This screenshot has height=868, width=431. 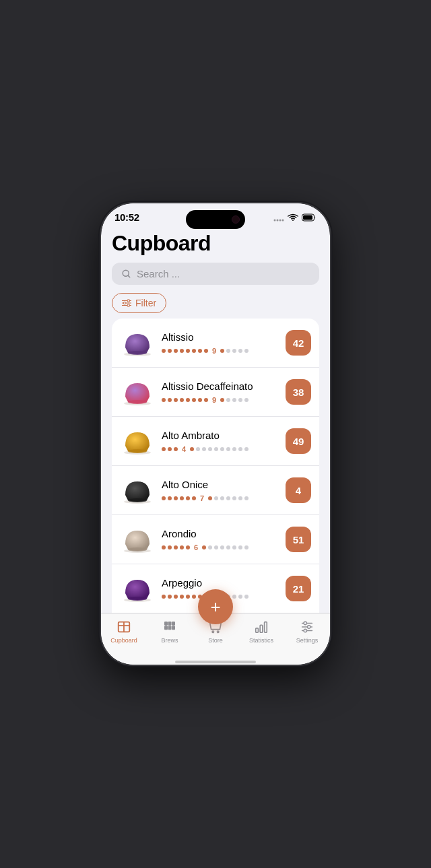 What do you see at coordinates (216, 607) in the screenshot?
I see `fab-plus-icon: +` at bounding box center [216, 607].